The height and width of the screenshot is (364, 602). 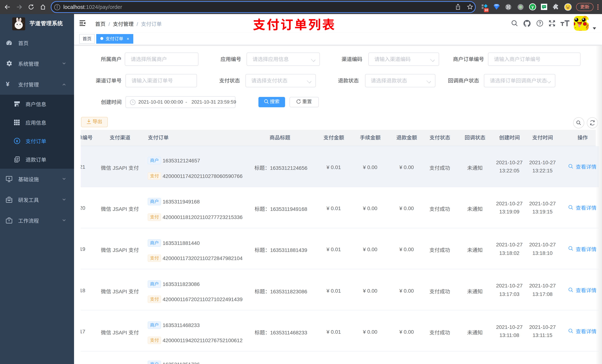 I want to click on svg-text: y, so click(x=533, y=7).